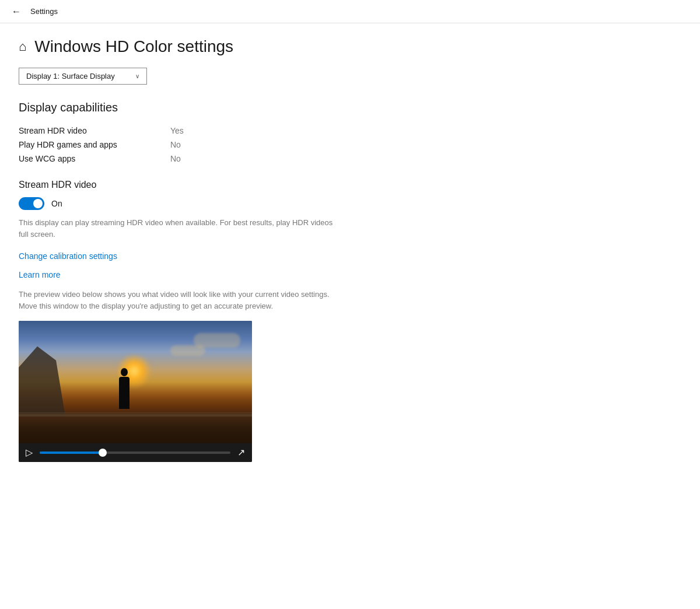 The height and width of the screenshot is (609, 700). What do you see at coordinates (135, 391) in the screenshot?
I see `video-player: ▷ ↗` at bounding box center [135, 391].